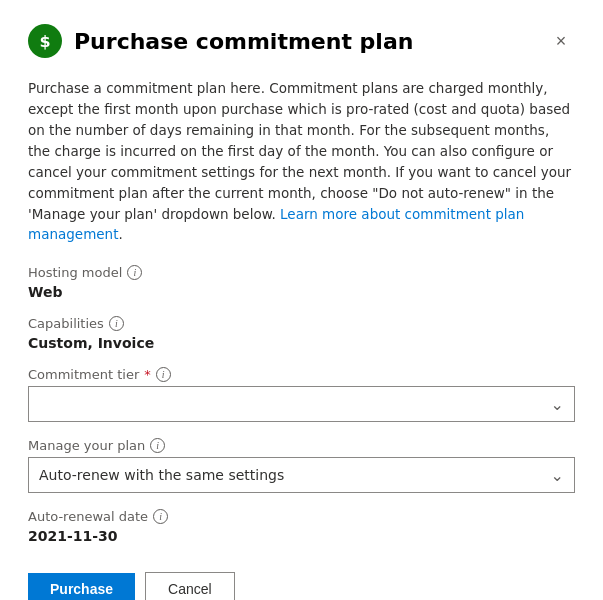 This screenshot has width=603, height=600. Describe the element at coordinates (302, 536) in the screenshot. I see `auto-renewal-date-value: 2021-11-30` at that location.